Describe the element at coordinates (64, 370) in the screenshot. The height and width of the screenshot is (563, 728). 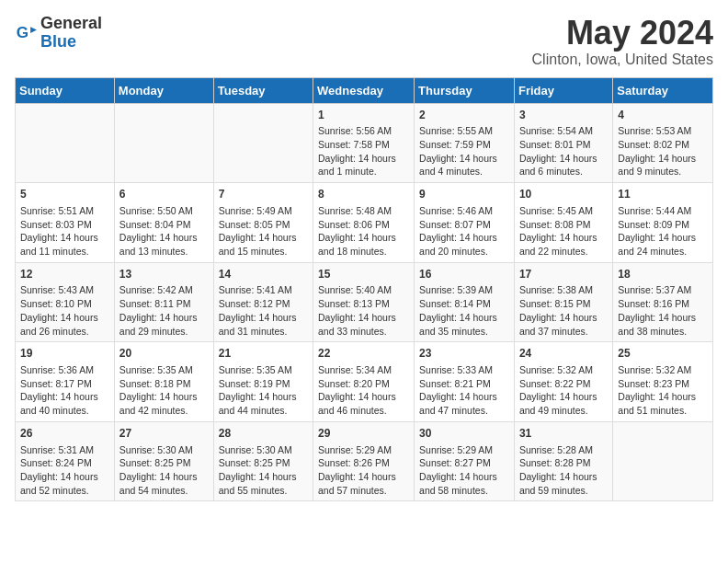
I see `day-info: Sunrise: 5:36 AM` at that location.